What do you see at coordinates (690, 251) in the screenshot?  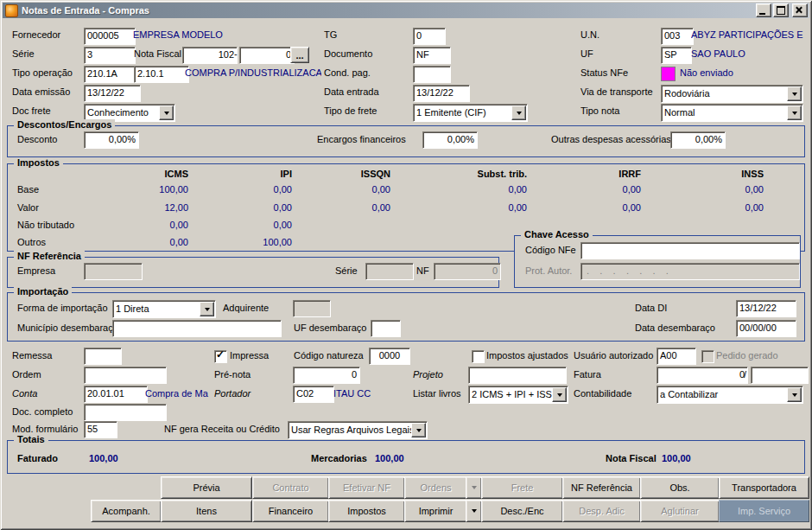 I see `codigo-nfe-input` at bounding box center [690, 251].